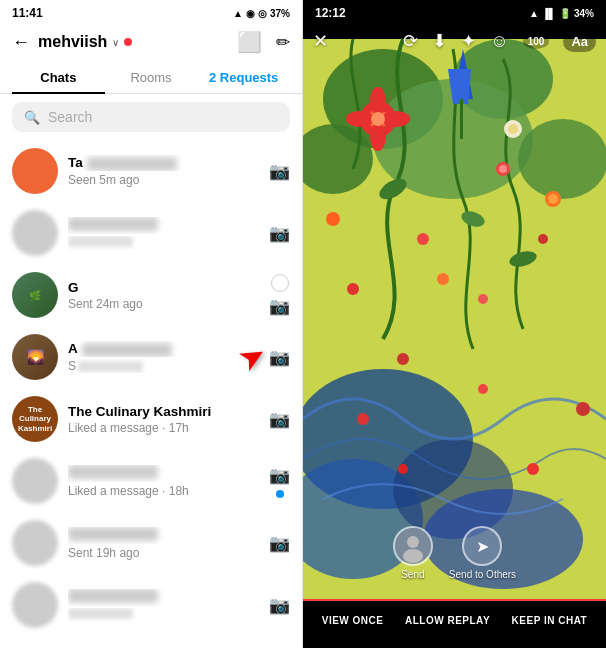 The width and height of the screenshot is (606, 648). I want to click on compose-icon: ✏, so click(283, 42).